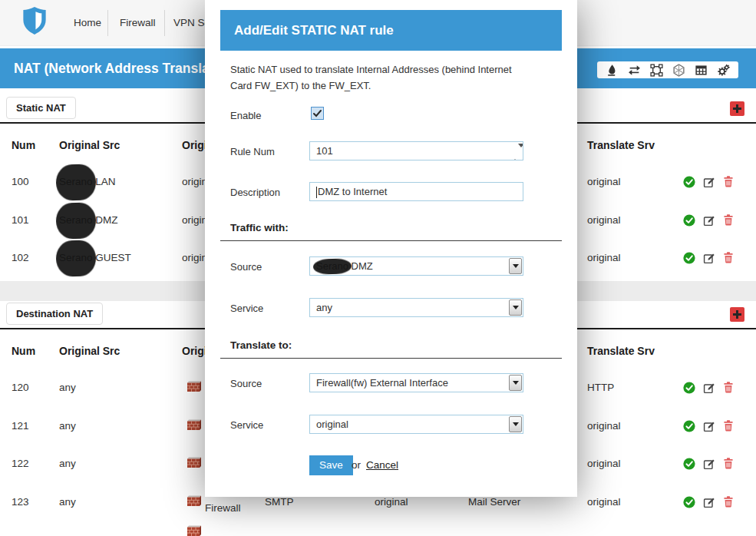  Describe the element at coordinates (20, 182) in the screenshot. I see `rule-num: 100` at that location.